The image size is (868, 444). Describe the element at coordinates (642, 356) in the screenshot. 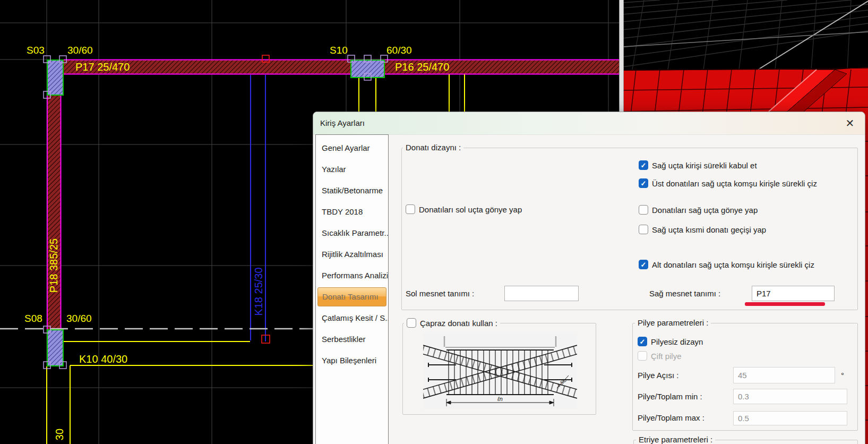

I see `checkbox-disabled` at that location.